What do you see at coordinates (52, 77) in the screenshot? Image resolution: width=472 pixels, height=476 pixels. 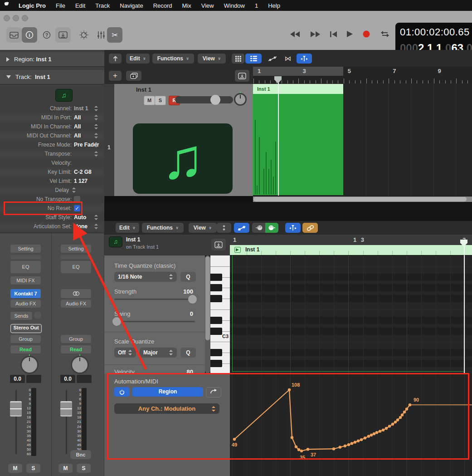 I see `track-inspector-header: Track: Inst 1` at bounding box center [52, 77].